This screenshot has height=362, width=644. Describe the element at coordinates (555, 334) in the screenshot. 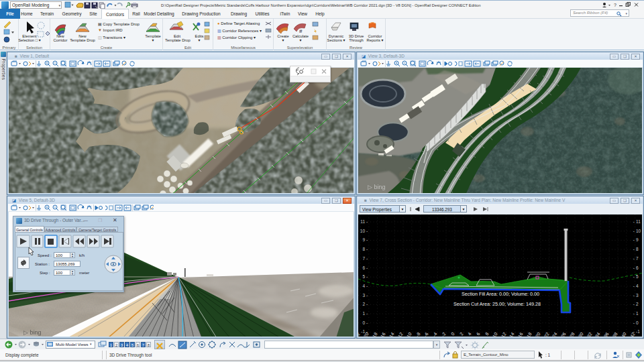

I see `svg-text: 24` at that location.